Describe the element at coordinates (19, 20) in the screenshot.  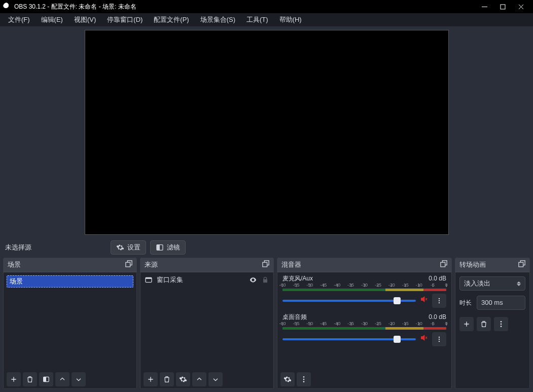
I see `menu-file: 文件(F)` at that location.